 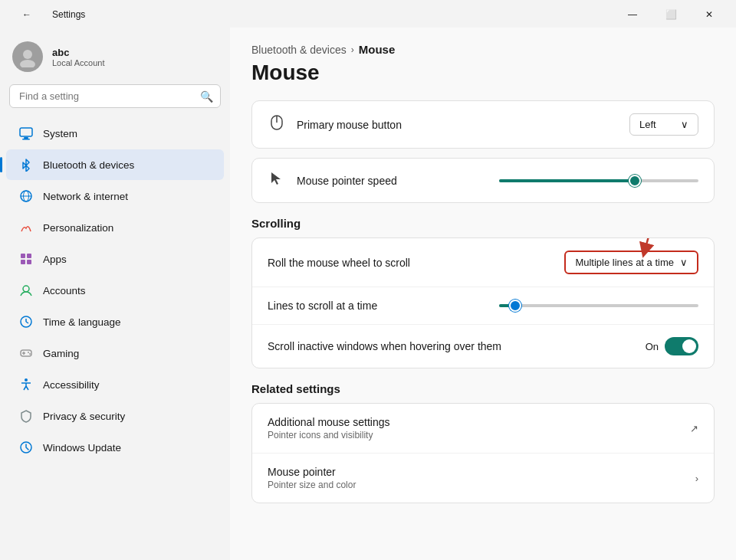 What do you see at coordinates (483, 181) in the screenshot?
I see `pointer-speed-row: Mouse pointer speed` at bounding box center [483, 181].